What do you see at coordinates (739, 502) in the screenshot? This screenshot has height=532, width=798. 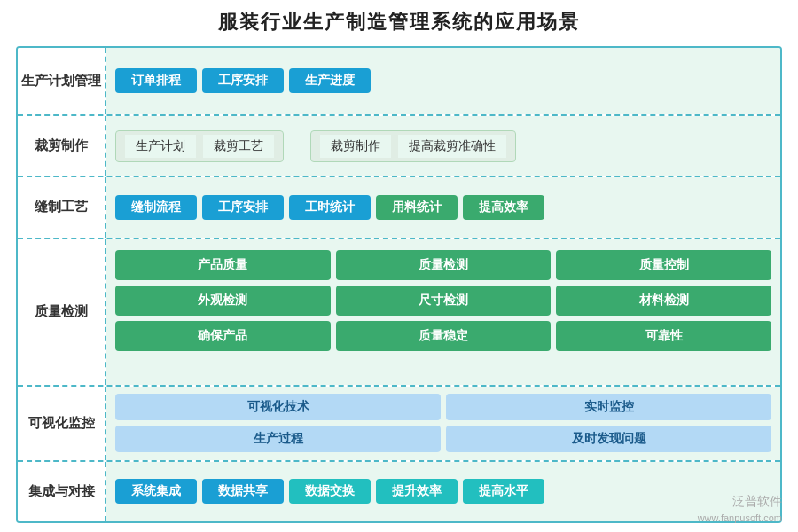 I see `watermark-company: 泛普软件` at bounding box center [739, 502].